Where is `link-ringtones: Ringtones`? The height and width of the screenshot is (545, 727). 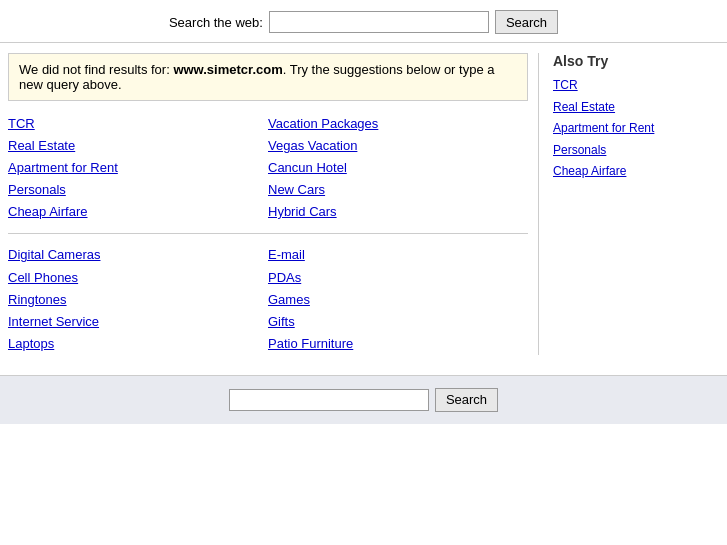 link-ringtones: Ringtones is located at coordinates (138, 300).